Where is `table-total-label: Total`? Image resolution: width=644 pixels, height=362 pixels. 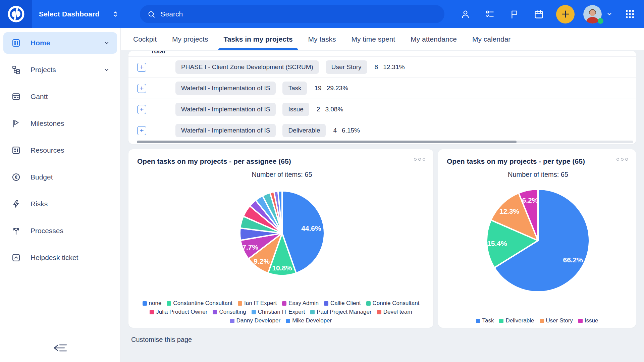 table-total-label: Total is located at coordinates (158, 53).